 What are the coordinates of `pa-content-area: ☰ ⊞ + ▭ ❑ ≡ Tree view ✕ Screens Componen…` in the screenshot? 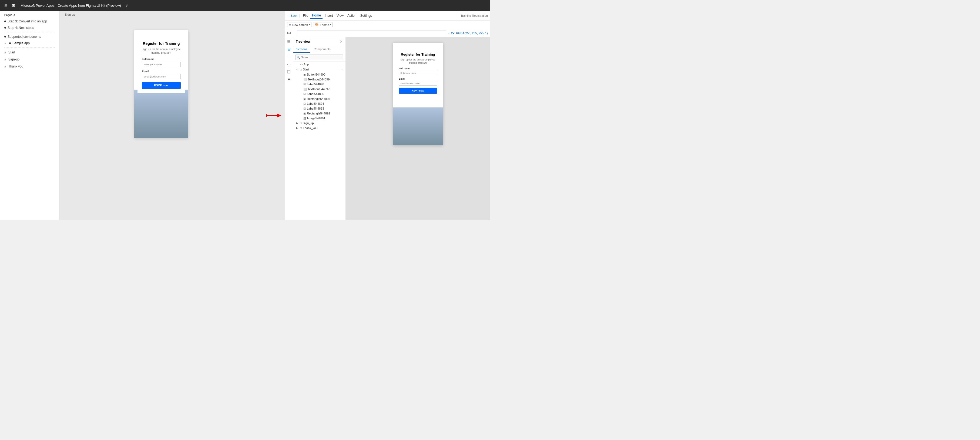 It's located at (387, 129).